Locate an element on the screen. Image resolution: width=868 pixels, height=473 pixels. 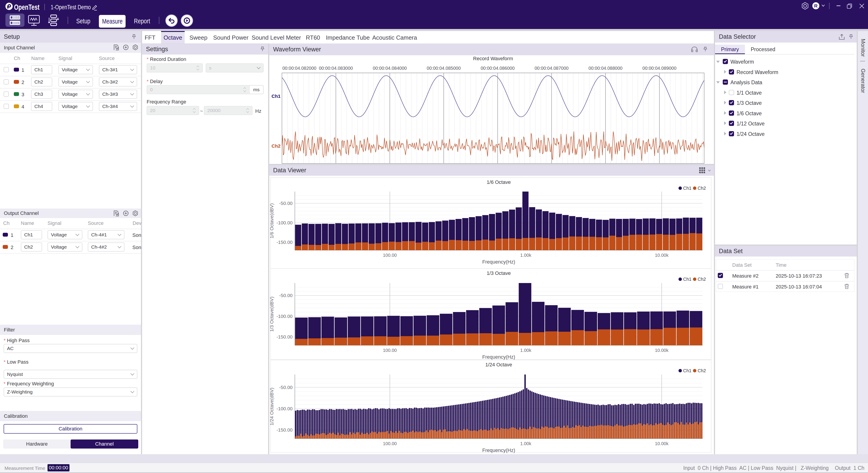
svg-text: 1/24 Octave is located at coordinates (499, 365).